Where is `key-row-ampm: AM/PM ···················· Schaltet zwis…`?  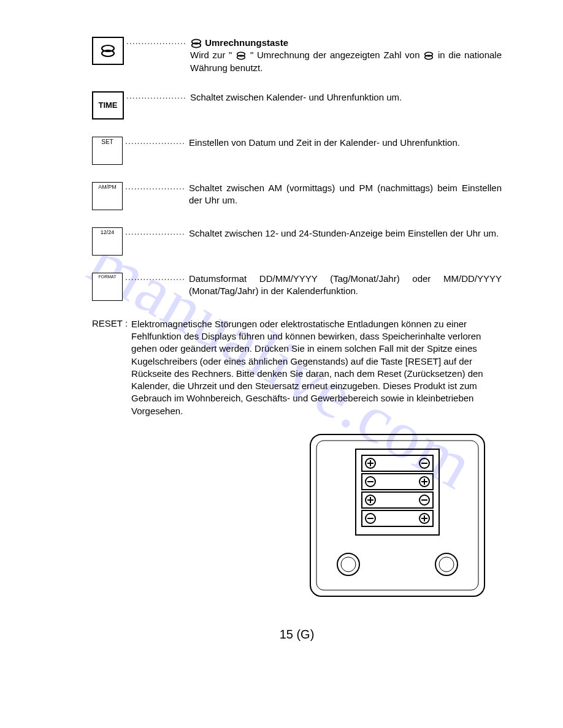
key-row-ampm: AM/PM ···················· Schaltet zwis… is located at coordinates (297, 196).